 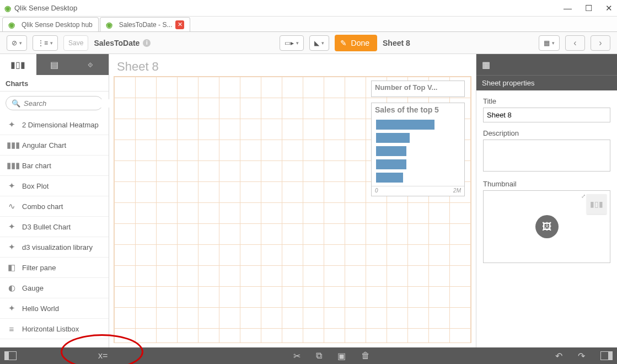 What do you see at coordinates (342, 356) in the screenshot?
I see `paste-icon: ▣` at bounding box center [342, 356].